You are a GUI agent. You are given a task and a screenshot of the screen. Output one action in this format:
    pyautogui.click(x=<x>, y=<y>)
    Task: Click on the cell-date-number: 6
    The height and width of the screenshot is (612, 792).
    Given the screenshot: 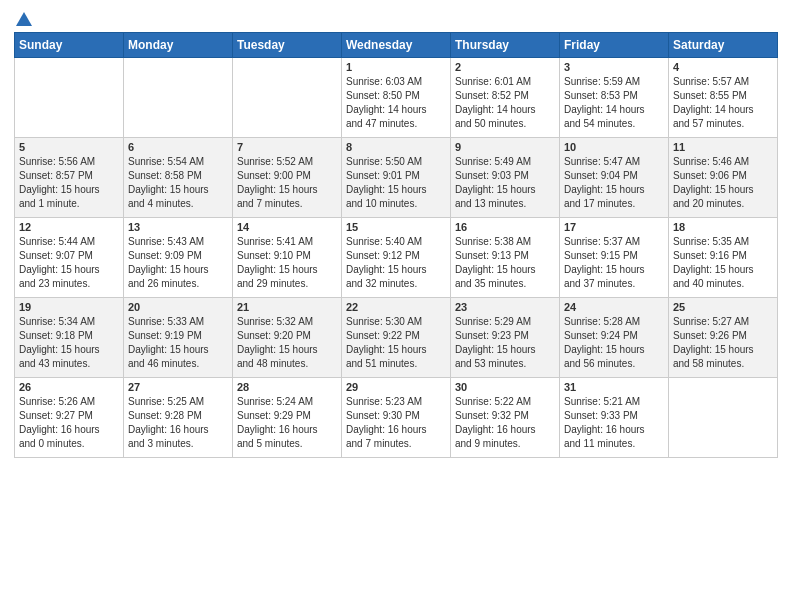 What is the action you would take?
    pyautogui.click(x=178, y=147)
    